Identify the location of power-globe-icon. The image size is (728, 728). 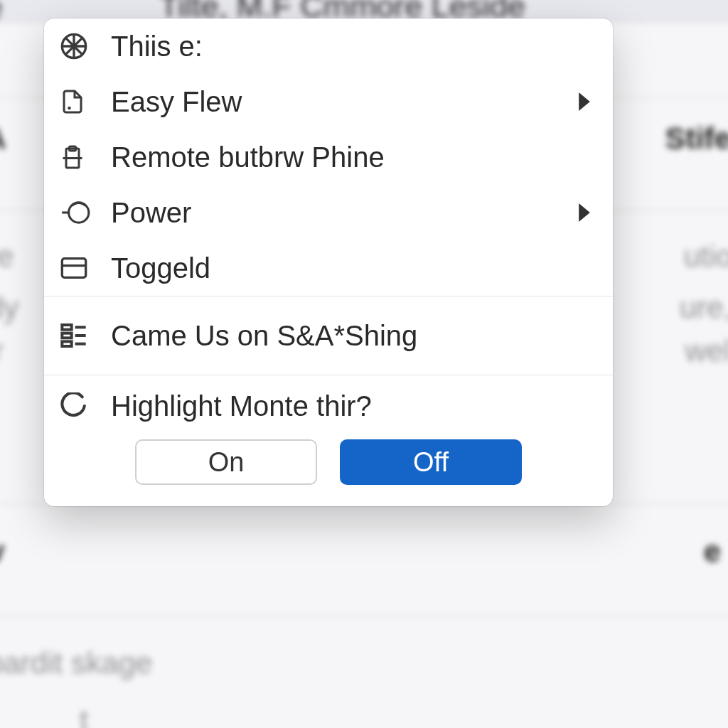
(82, 213).